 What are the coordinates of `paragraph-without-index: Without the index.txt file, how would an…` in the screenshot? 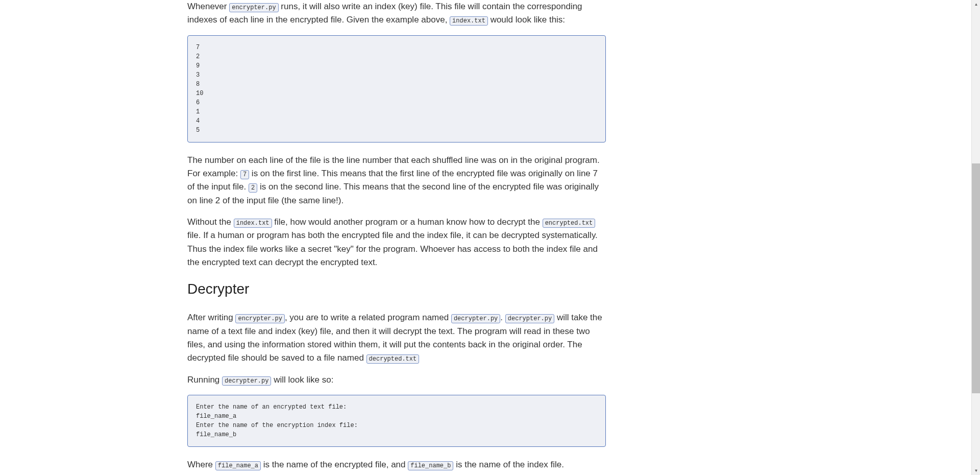 It's located at (397, 242).